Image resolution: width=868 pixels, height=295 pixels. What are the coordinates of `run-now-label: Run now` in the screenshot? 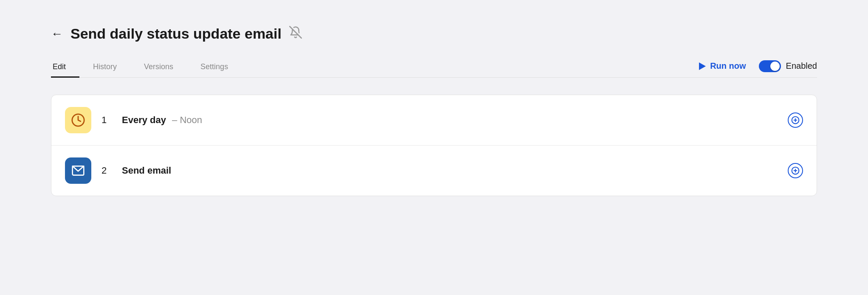 It's located at (728, 66).